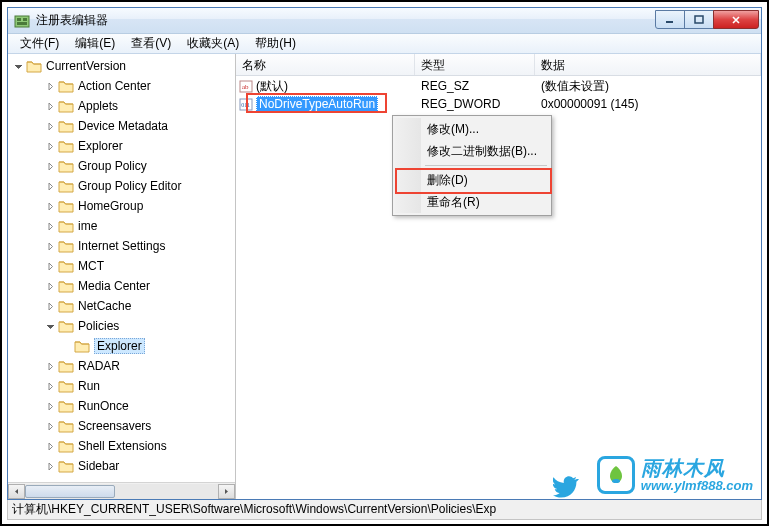  What do you see at coordinates (89, 386) in the screenshot?
I see `tree-label: Run` at bounding box center [89, 386].